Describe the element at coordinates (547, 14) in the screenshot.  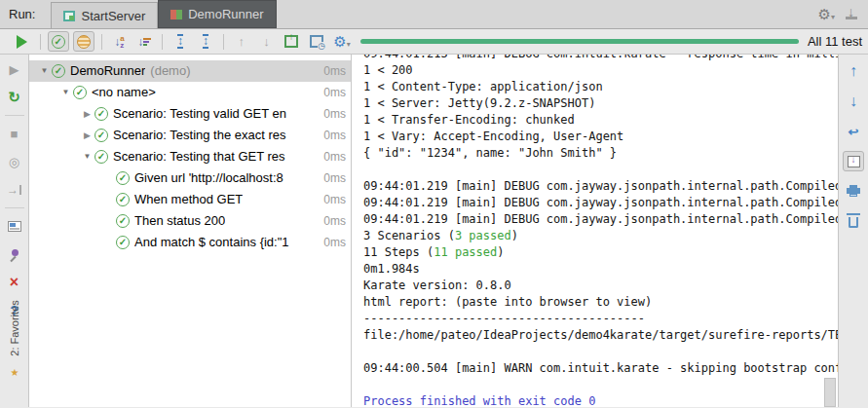
I see `tabbar-spacer` at that location.